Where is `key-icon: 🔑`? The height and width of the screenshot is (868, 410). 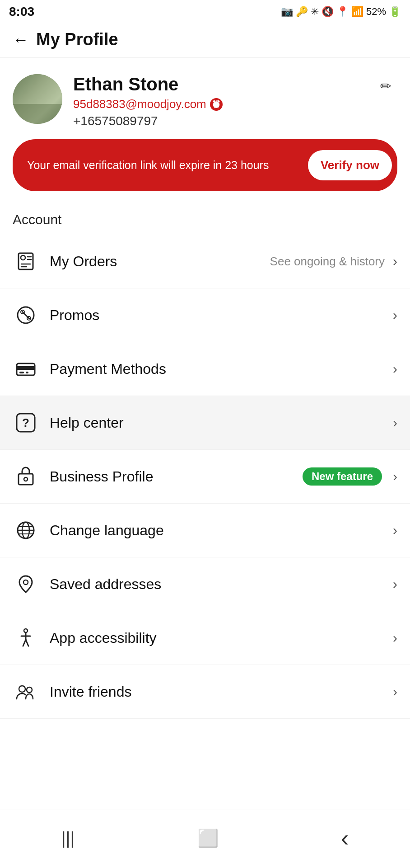 key-icon: 🔑 is located at coordinates (302, 12).